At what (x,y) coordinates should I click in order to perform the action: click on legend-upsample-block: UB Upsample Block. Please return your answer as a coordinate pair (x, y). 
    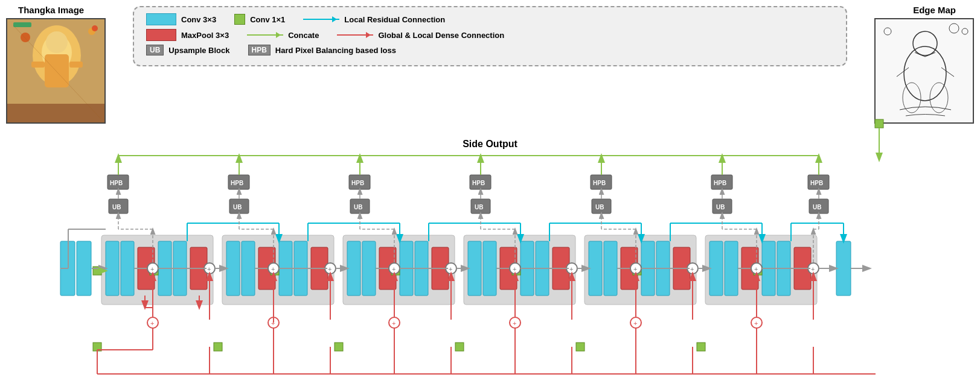
    Looking at the image, I should click on (188, 50).